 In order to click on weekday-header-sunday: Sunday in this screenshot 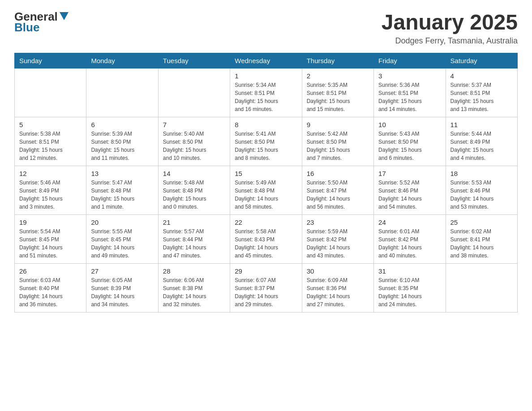, I will do `click(51, 60)`.